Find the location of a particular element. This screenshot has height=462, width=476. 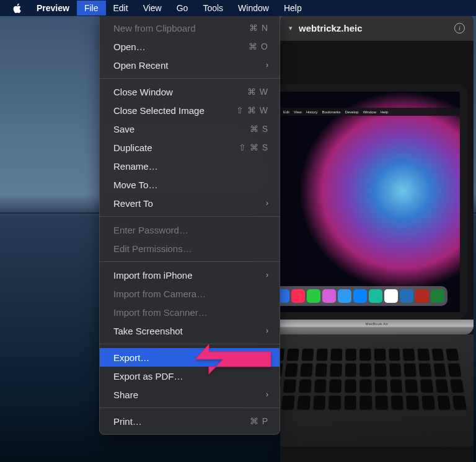

menu-shortcut: ⌘ W is located at coordinates (258, 92).